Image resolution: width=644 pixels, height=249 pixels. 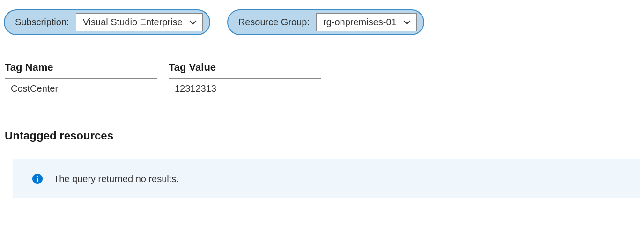 I want to click on subscription-selected-value: Visual Studio Enterprise, so click(x=133, y=22).